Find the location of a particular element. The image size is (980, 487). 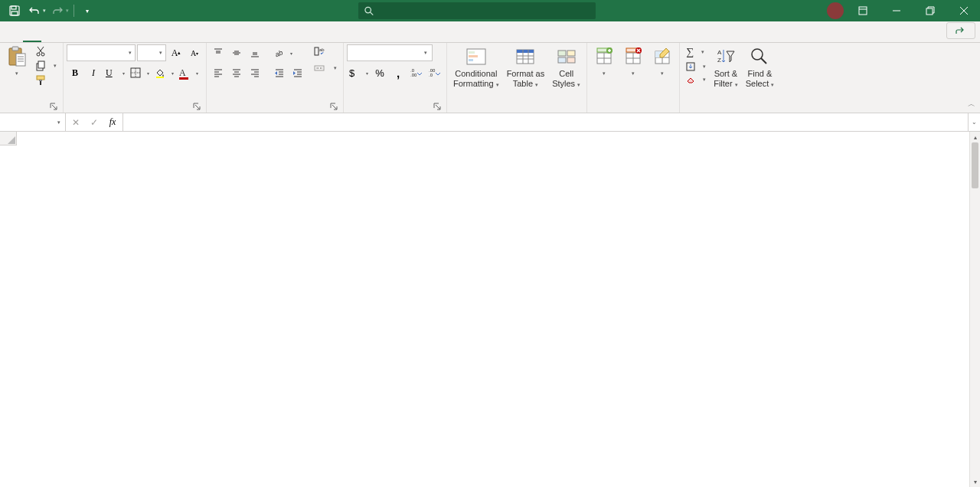

align-middle-button is located at coordinates (237, 53).